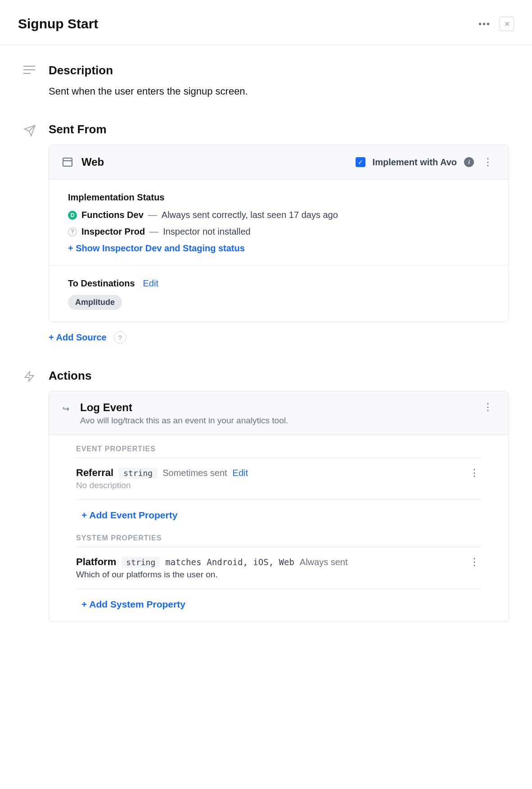 This screenshot has height=789, width=532. Describe the element at coordinates (93, 162) in the screenshot. I see `source-name: Web` at that location.